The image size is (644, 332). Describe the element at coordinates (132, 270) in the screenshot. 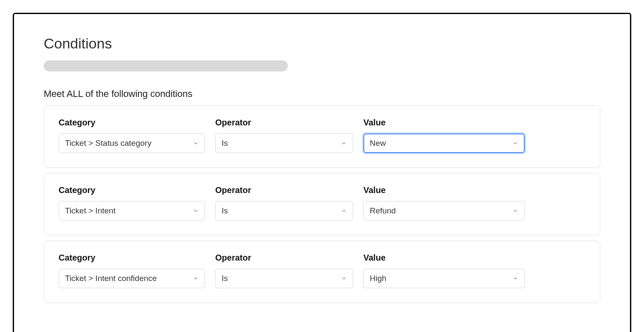

I see `category-field: CategoryTicket > Intent confidence` at that location.